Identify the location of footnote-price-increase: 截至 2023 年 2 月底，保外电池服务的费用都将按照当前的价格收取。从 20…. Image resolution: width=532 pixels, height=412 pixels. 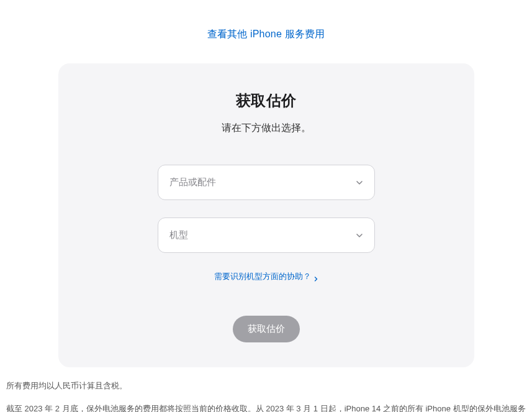
(266, 406).